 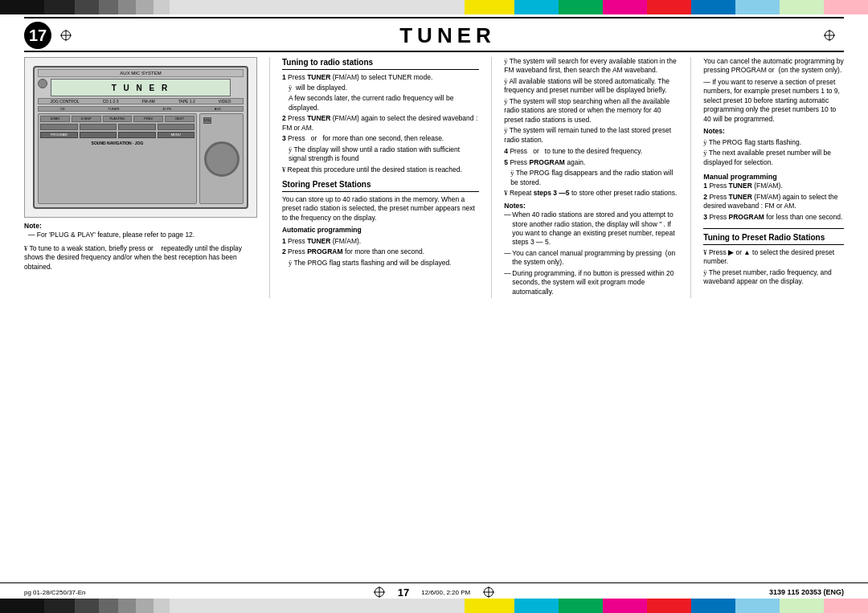 I want to click on left-column: AUX MIC SYSTEM T U N E R JOG CONTROL CD …, so click(x=141, y=178).